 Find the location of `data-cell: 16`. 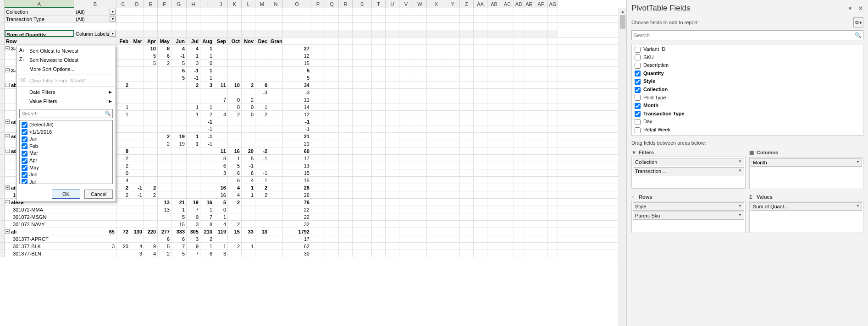

data-cell: 16 is located at coordinates (235, 151).